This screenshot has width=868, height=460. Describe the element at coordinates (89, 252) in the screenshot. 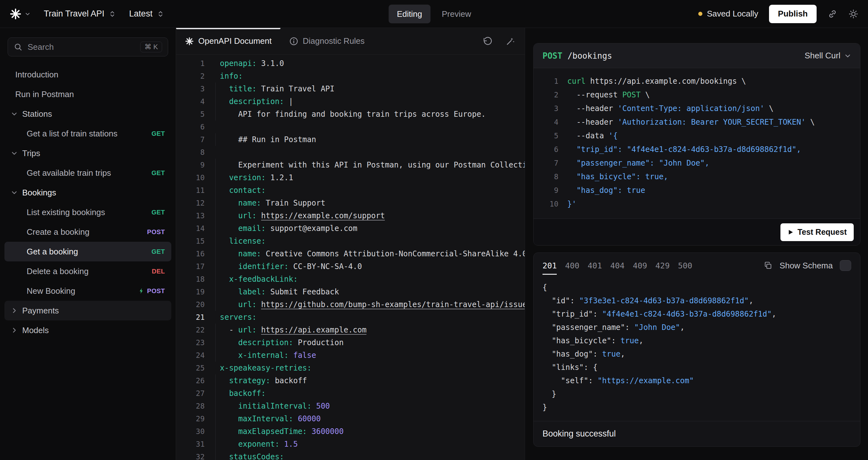

I see `operation-label: Get a booking` at that location.